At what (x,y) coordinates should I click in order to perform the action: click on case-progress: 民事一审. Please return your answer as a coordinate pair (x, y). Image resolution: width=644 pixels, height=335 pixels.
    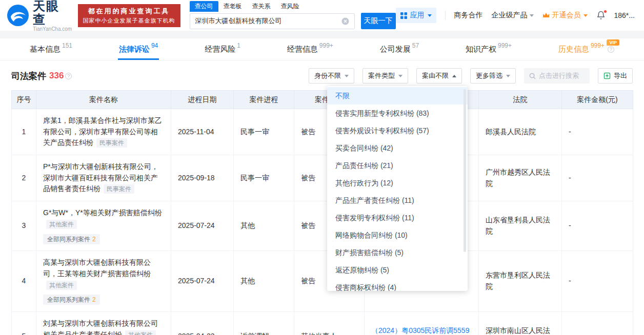
    Looking at the image, I should click on (264, 132).